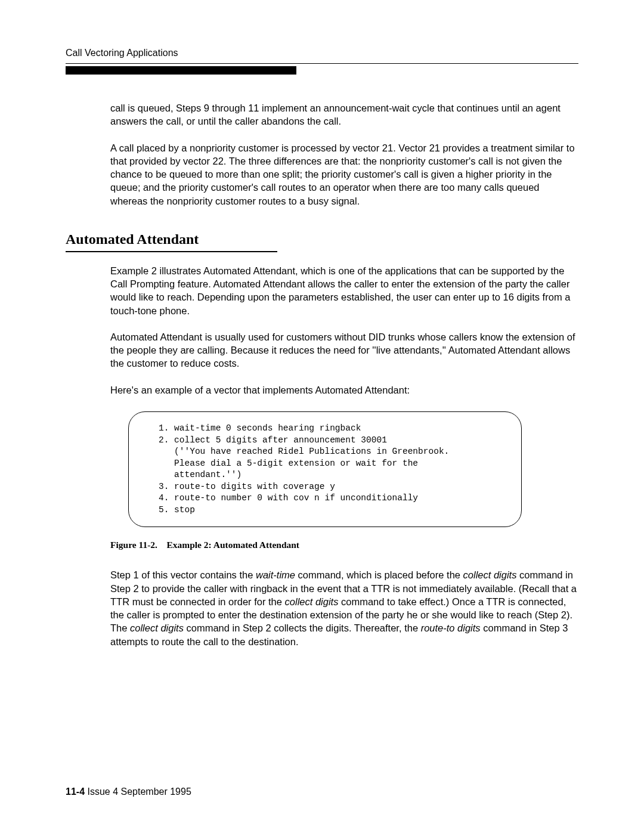 This screenshot has width=644, height=833. I want to click on text-fragment: command, which is placed before the, so click(379, 575).